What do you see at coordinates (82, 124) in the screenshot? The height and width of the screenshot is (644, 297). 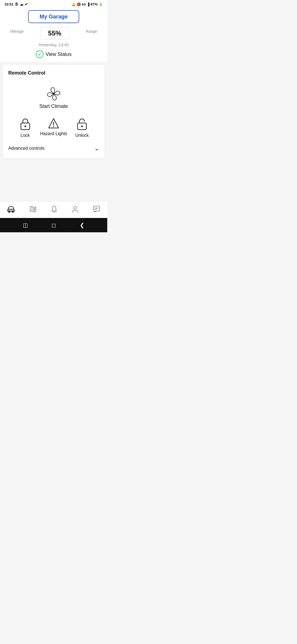 I see `unlock-icon` at bounding box center [82, 124].